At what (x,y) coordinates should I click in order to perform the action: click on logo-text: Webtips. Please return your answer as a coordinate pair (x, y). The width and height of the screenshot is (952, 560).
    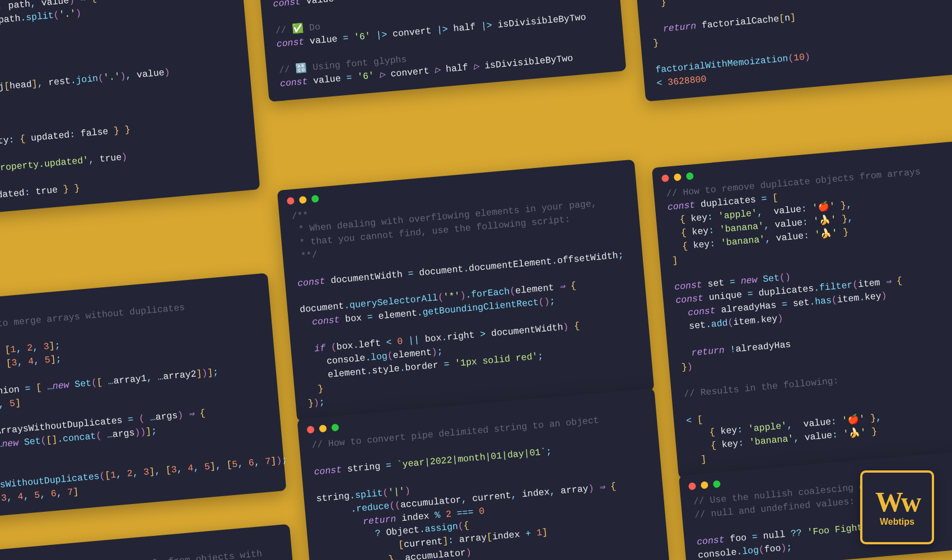
    Looking at the image, I should click on (897, 522).